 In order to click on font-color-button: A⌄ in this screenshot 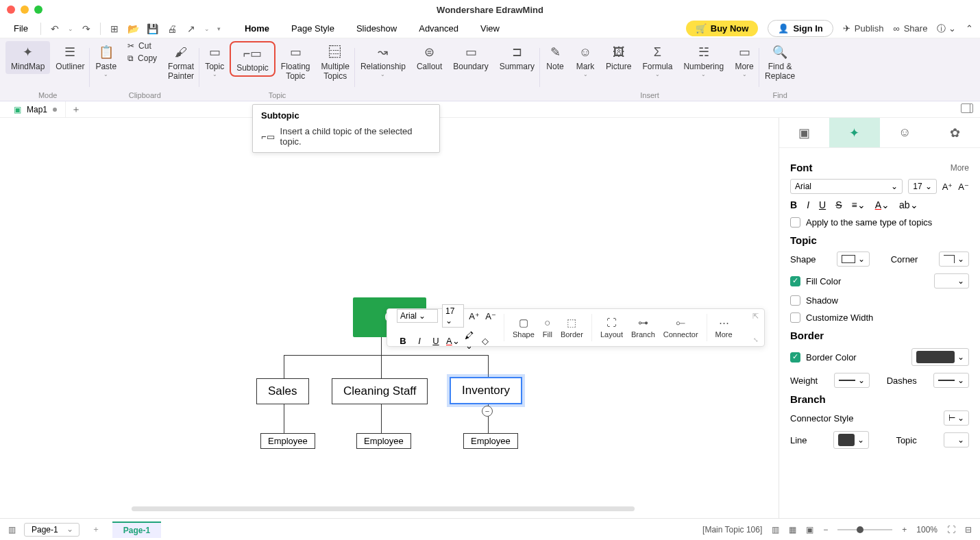, I will do `click(883, 205)`.